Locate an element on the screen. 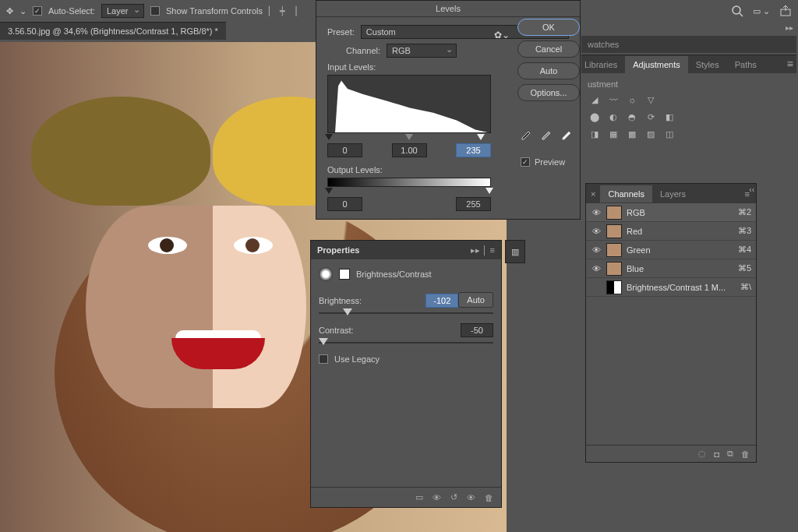 This screenshot has width=798, height=532. tab-paths: Paths is located at coordinates (746, 65).